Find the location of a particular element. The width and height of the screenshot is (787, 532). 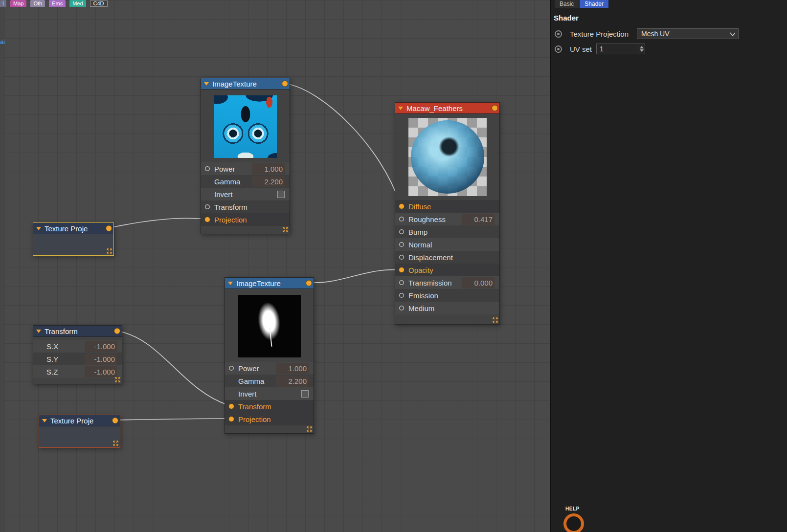

input-port-transmission is located at coordinates (402, 283).